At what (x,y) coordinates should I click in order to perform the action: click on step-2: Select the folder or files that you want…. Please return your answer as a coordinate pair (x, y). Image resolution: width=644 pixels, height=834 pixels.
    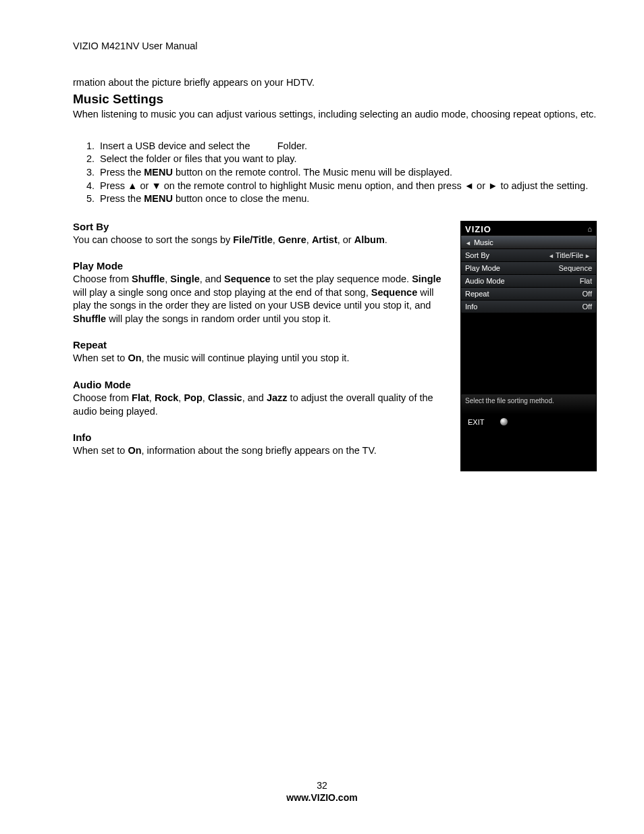
    Looking at the image, I should click on (347, 159).